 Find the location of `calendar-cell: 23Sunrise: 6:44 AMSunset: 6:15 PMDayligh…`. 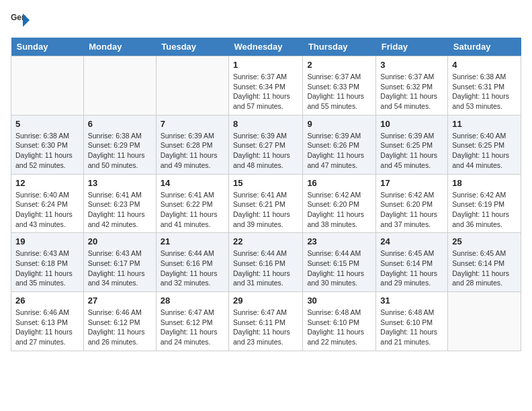

calendar-cell: 23Sunrise: 6:44 AMSunset: 6:15 PMDayligh… is located at coordinates (340, 263).